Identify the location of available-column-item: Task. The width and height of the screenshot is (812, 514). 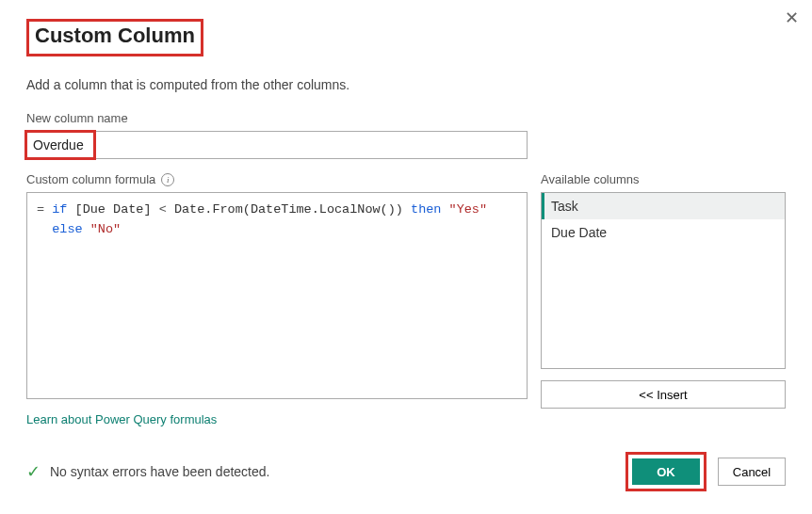
(663, 206).